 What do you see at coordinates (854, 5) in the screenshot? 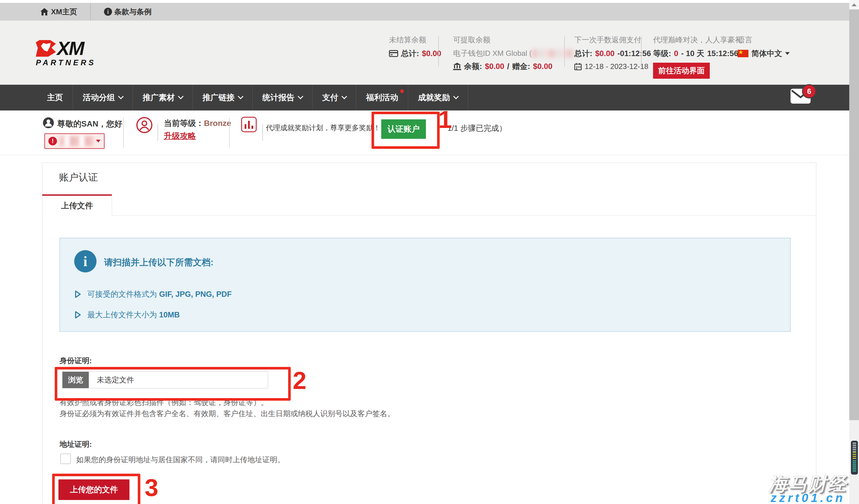
I see `arrow-up-icon` at bounding box center [854, 5].